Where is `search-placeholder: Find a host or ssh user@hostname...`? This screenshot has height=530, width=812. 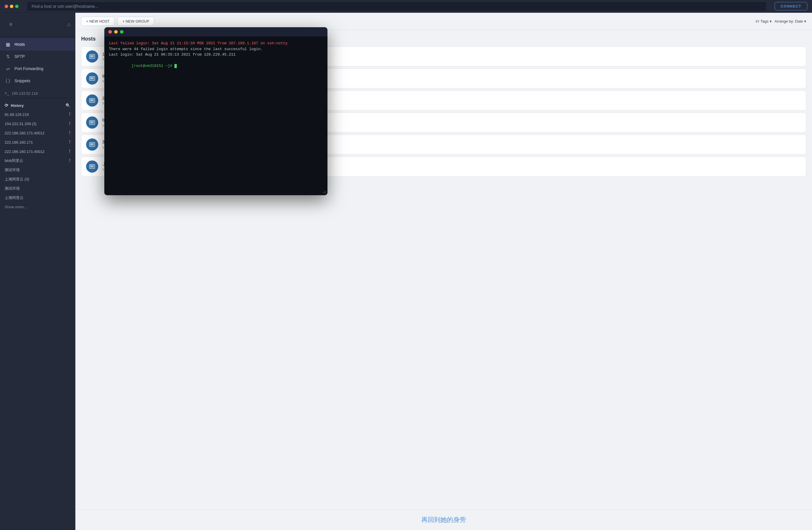
search-placeholder: Find a host or ssh user@hostname... is located at coordinates (65, 6).